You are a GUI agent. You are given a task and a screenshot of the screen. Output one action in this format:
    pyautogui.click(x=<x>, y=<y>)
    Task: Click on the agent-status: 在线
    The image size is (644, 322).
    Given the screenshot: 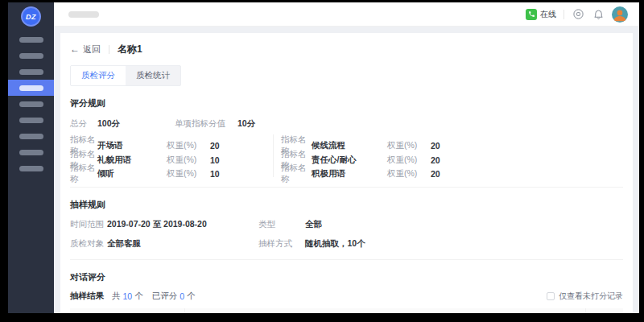 What is the action you would take?
    pyautogui.click(x=541, y=14)
    